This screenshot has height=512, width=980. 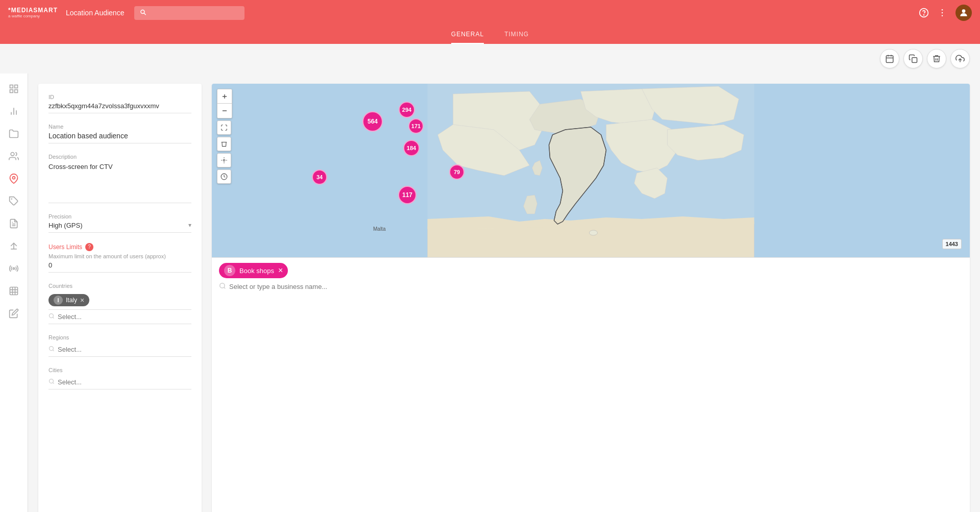 What do you see at coordinates (224, 177) in the screenshot?
I see `map-clock-button` at bounding box center [224, 177].